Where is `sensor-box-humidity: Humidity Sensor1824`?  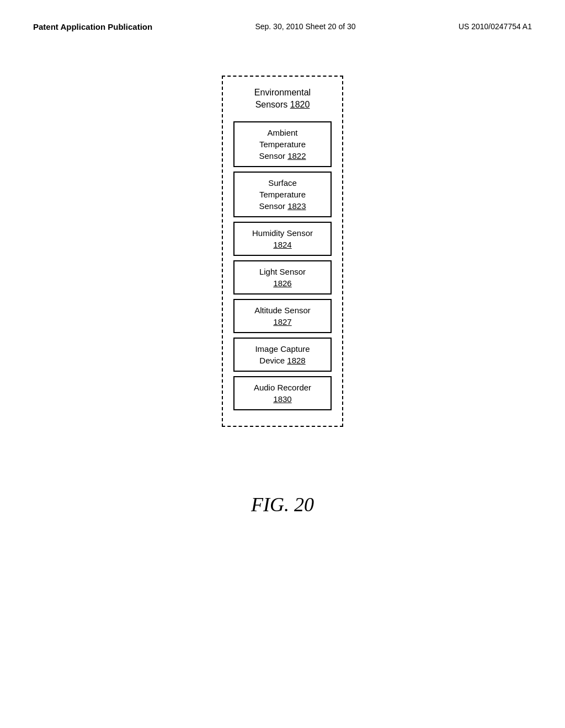 sensor-box-humidity: Humidity Sensor1824 is located at coordinates (282, 239).